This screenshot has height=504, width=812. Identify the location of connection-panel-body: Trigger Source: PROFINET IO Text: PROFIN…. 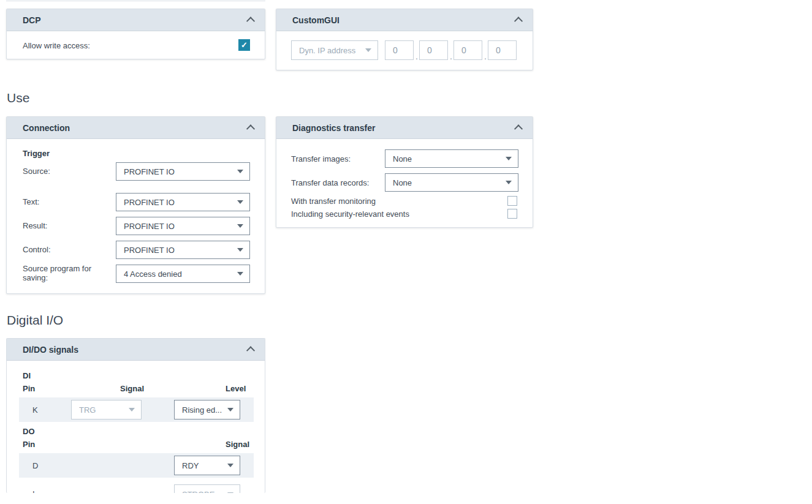
(136, 216).